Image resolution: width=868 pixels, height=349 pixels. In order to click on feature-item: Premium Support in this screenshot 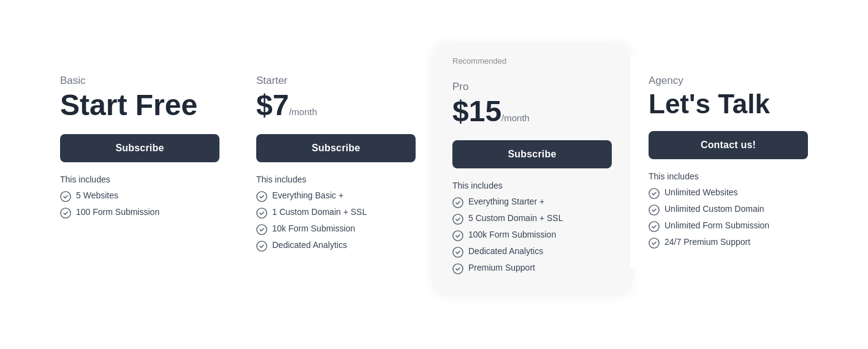, I will do `click(532, 268)`.